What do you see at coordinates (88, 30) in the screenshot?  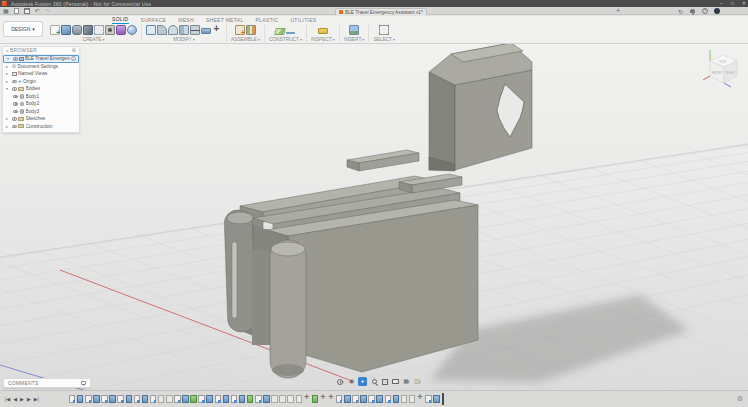 I see `sweep-icon` at bounding box center [88, 30].